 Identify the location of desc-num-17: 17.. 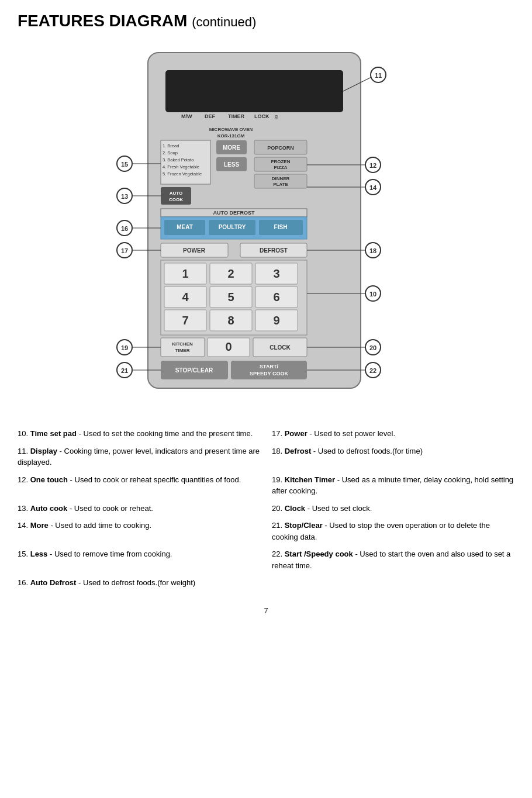
(277, 434).